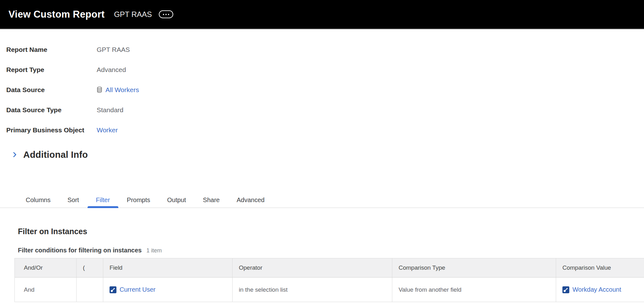  What do you see at coordinates (51, 50) in the screenshot?
I see `field-label: Report Name` at bounding box center [51, 50].